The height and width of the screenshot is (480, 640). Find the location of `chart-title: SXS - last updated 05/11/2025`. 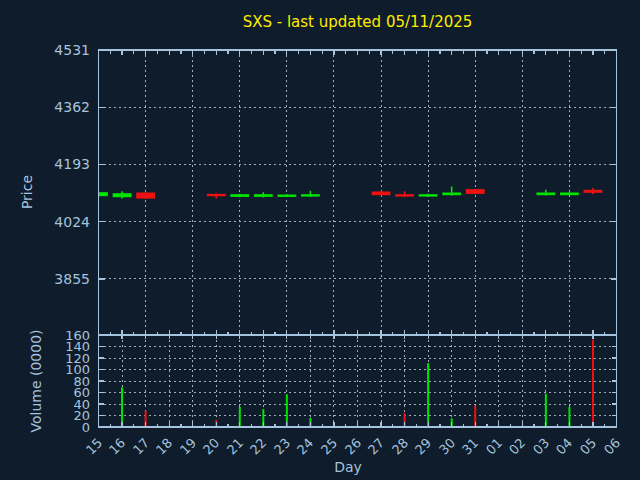

chart-title: SXS - last updated 05/11/2025 is located at coordinates (358, 22).